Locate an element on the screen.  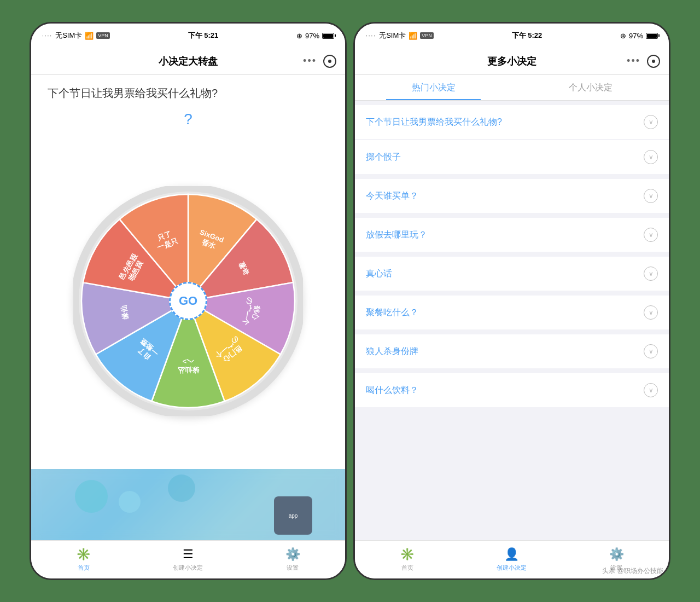
tab-settings-1: ⚙️ 设置 is located at coordinates (293, 559).